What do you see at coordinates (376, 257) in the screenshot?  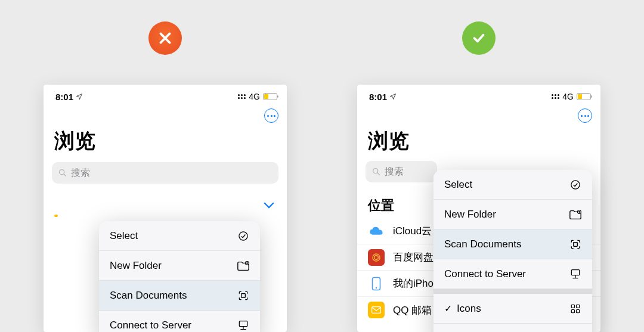 I see `baidu-icon` at bounding box center [376, 257].